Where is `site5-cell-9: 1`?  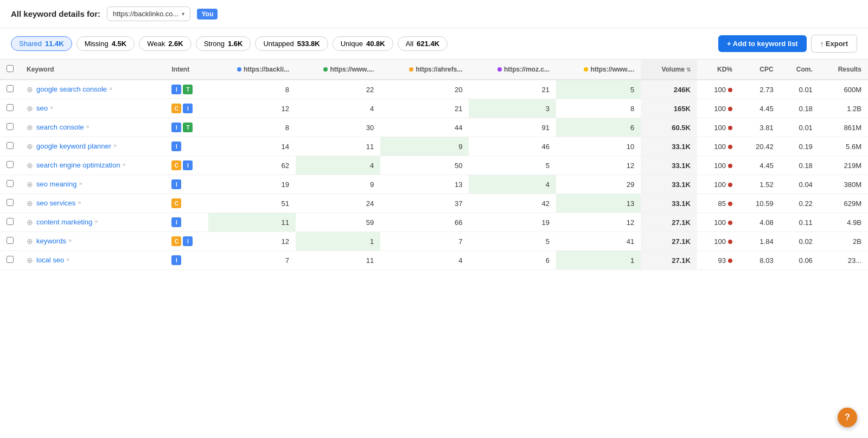
site5-cell-9: 1 is located at coordinates (598, 260).